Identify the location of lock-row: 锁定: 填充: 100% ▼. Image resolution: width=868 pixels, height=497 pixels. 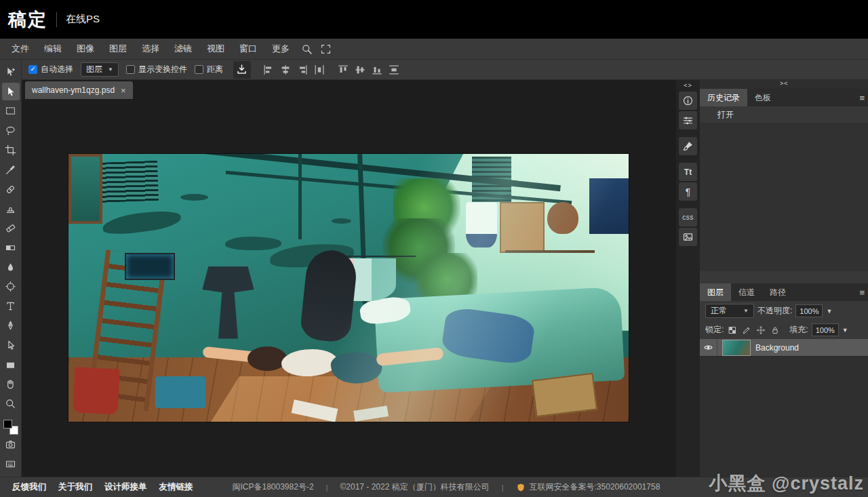
(784, 330).